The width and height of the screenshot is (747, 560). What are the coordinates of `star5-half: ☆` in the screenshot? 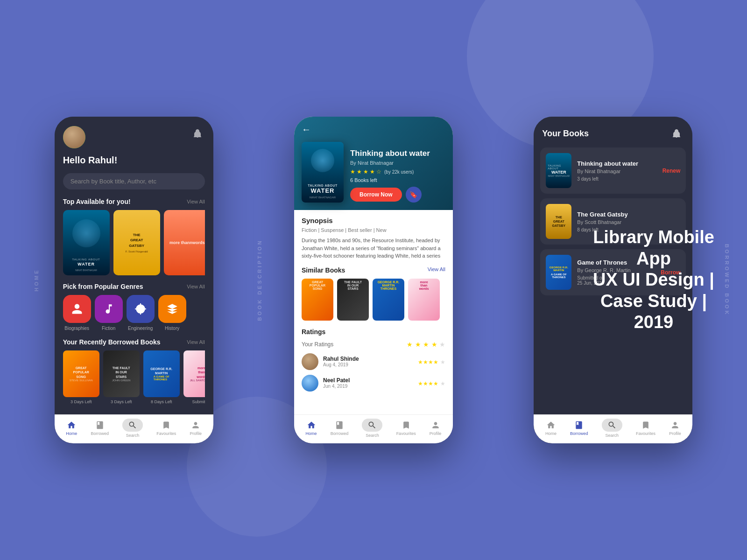 It's located at (379, 172).